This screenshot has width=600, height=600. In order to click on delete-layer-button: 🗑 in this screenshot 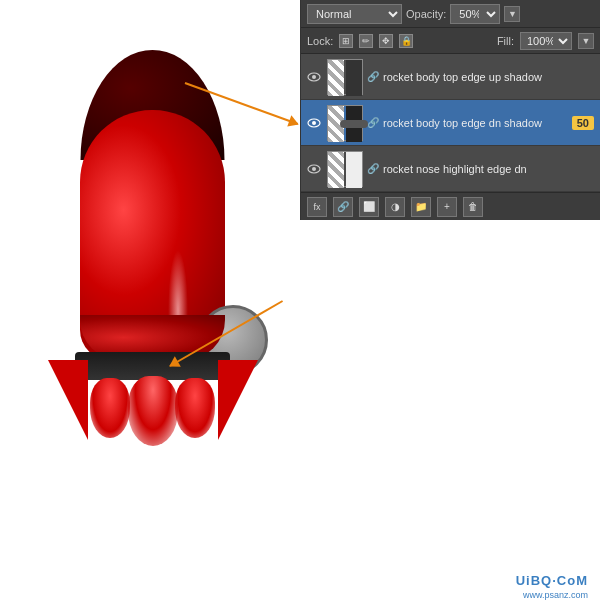, I will do `click(473, 207)`.